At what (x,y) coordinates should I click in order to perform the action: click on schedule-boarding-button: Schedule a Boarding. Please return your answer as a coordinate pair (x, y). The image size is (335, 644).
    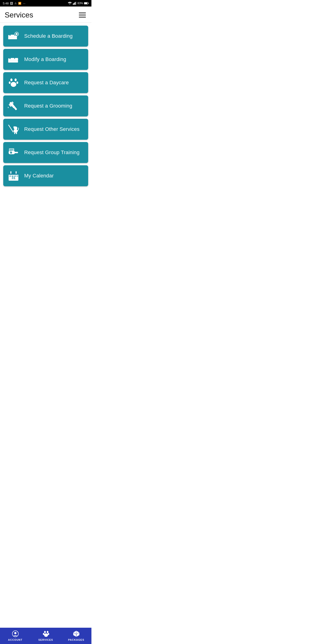
    Looking at the image, I should click on (46, 36).